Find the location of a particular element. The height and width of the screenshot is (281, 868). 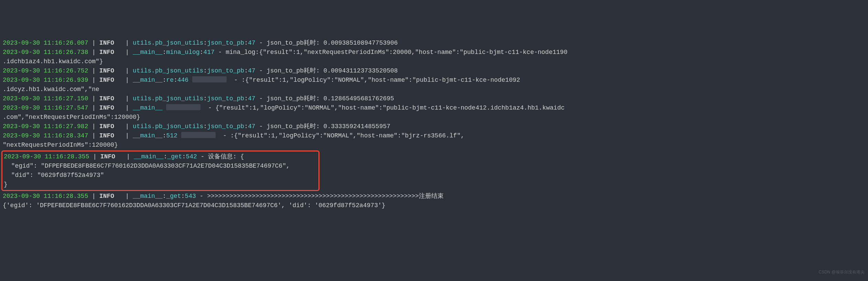

log-line-continuation: "nextRequestPeriodInMs":120000} is located at coordinates (434, 145).